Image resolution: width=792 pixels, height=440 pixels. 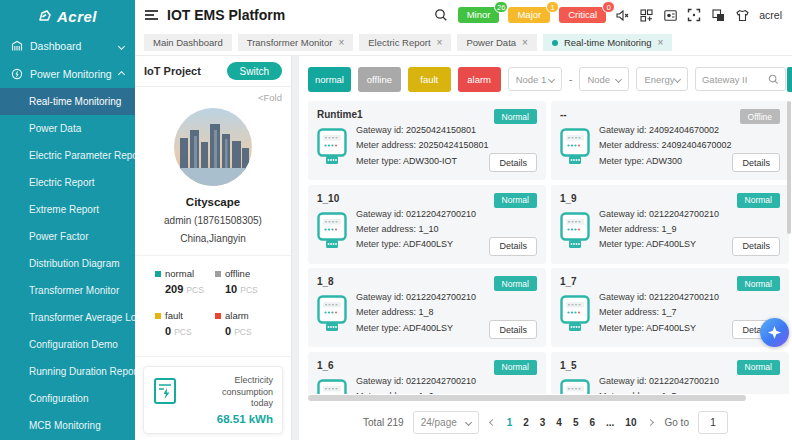 I want to click on sidebar-item-configuration-demo: Configuration Demo, so click(x=68, y=344).